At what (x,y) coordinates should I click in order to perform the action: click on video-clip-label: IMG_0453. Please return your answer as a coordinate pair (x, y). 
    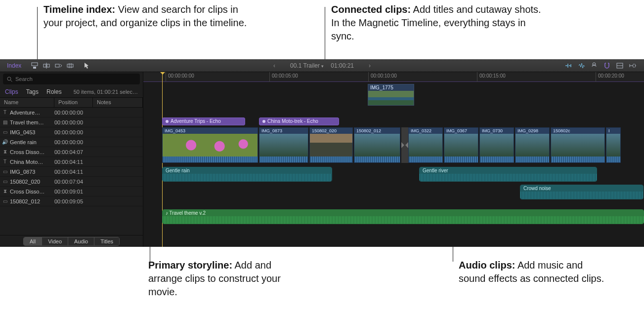
    Looking at the image, I should click on (210, 131).